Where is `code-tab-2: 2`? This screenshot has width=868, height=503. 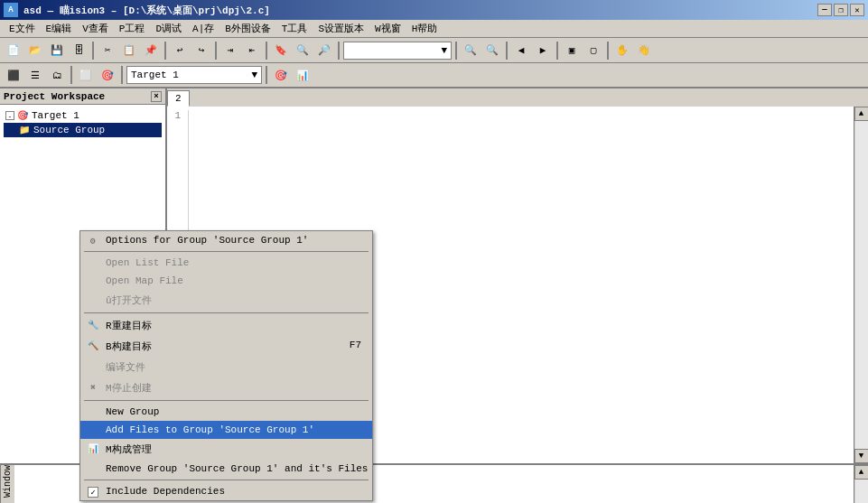
code-tab-2: 2 is located at coordinates (179, 98).